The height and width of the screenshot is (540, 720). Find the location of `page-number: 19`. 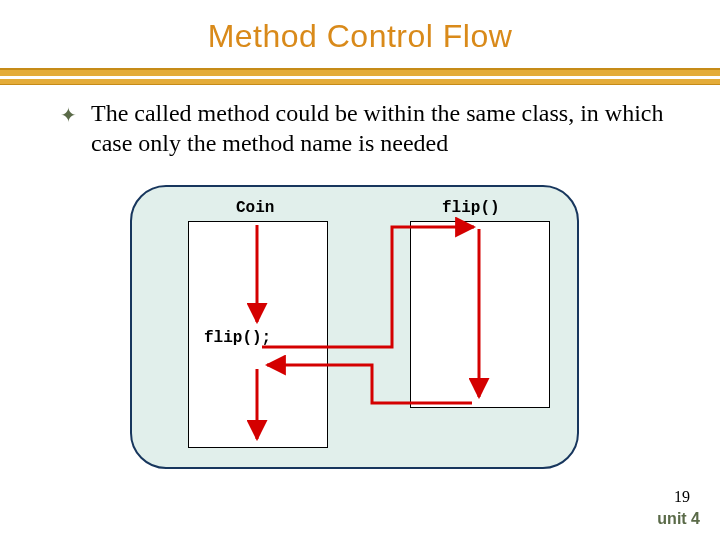

page-number: 19 is located at coordinates (682, 497).